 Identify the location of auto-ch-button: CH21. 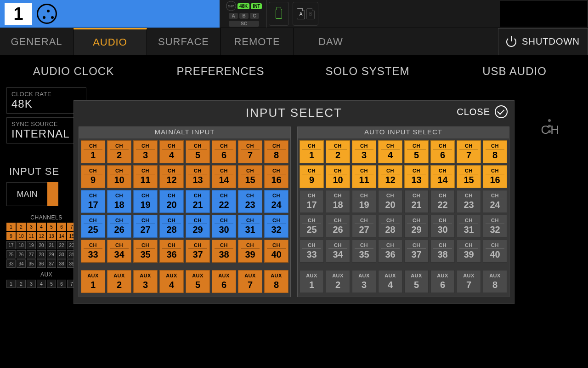
(416, 201).